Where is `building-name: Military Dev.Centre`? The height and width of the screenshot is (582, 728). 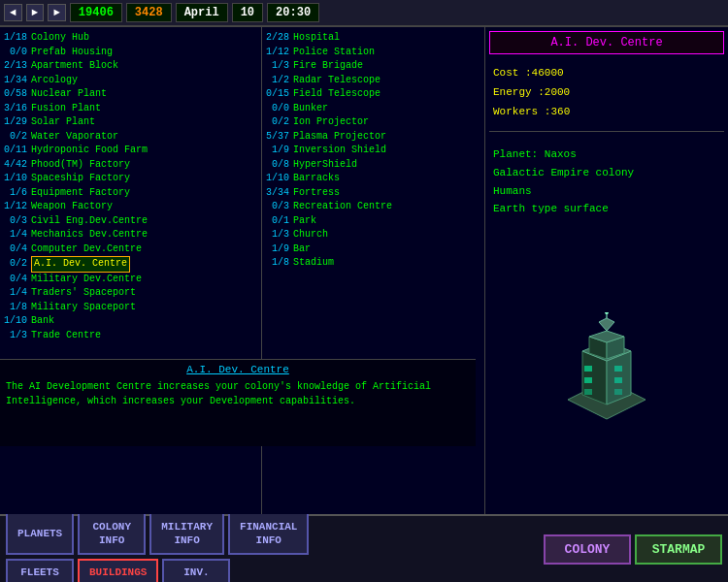 building-name: Military Dev.Centre is located at coordinates (86, 279).